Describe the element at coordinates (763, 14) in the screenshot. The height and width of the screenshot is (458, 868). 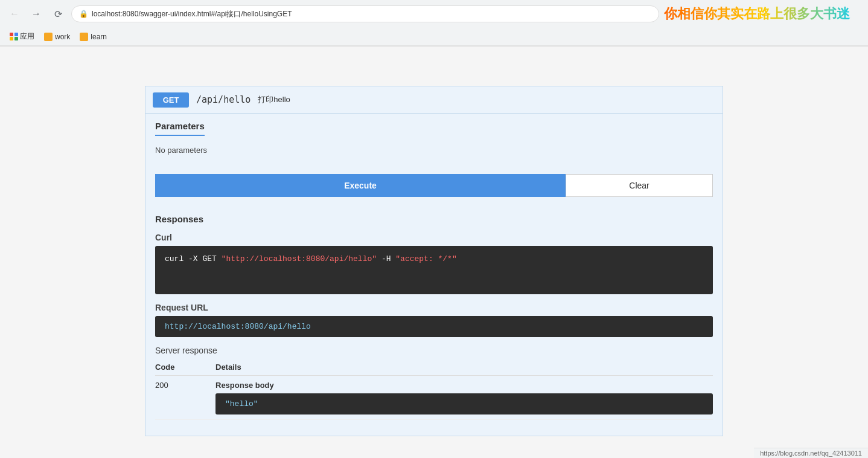
I see `browser-title-banner: 你相信你其实在路上很多大书迷` at that location.